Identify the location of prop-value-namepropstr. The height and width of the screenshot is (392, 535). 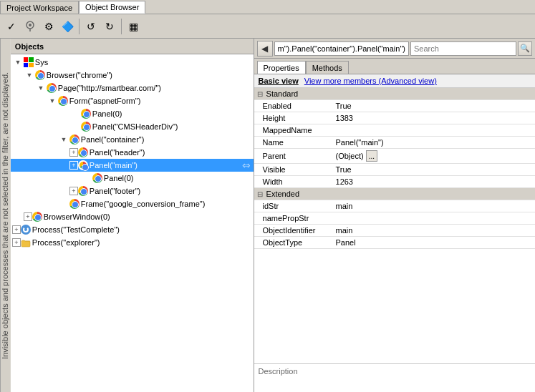
(434, 219).